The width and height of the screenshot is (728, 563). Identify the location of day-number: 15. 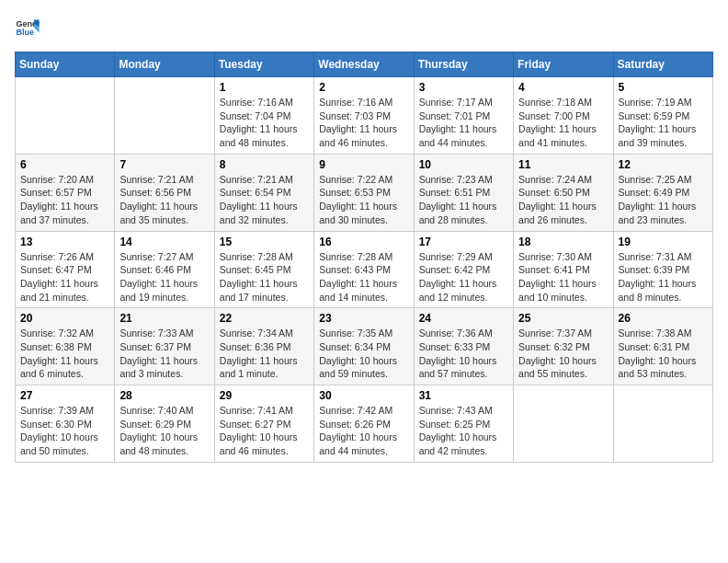
(265, 242).